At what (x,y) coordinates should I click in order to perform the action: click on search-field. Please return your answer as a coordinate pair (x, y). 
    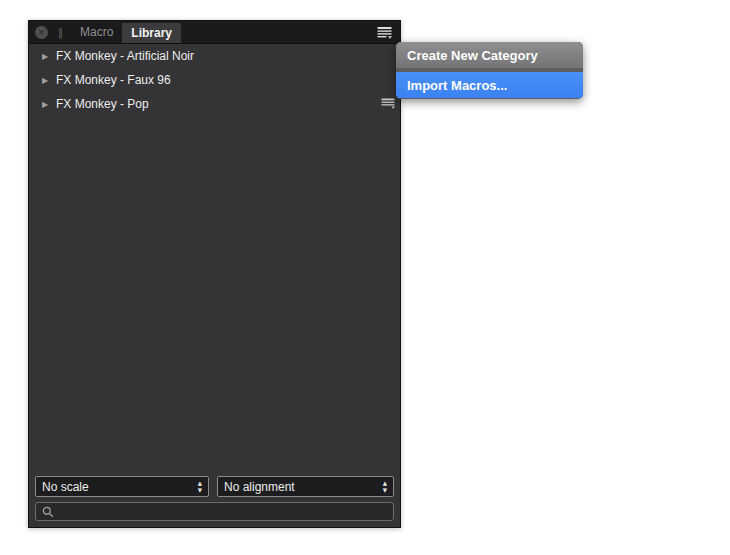
    Looking at the image, I should click on (214, 512).